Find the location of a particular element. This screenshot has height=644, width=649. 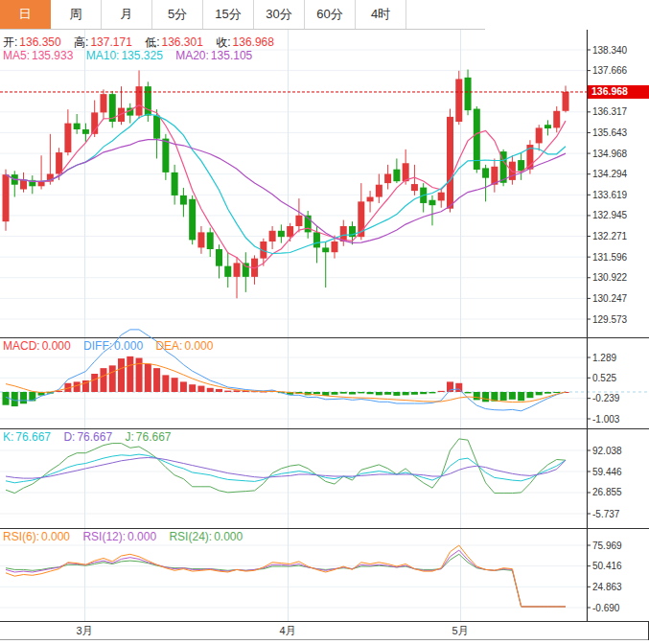

svg-text: 4月 is located at coordinates (288, 631).